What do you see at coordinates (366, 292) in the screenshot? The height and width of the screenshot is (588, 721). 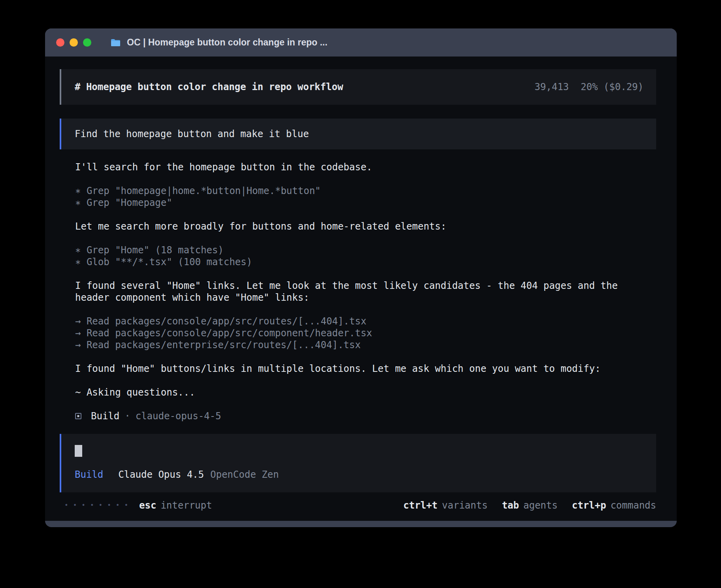 I see `assistant-message: I found several "Home" links. Let me loo…` at bounding box center [366, 292].